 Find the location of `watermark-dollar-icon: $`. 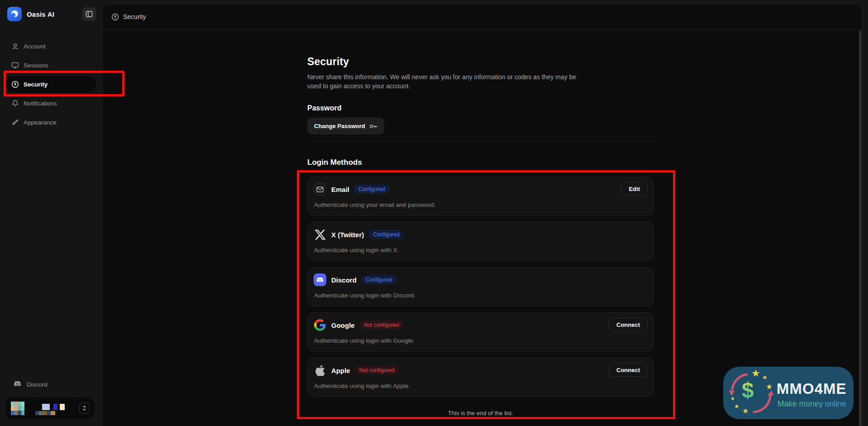

watermark-dollar-icon: $ is located at coordinates (748, 390).